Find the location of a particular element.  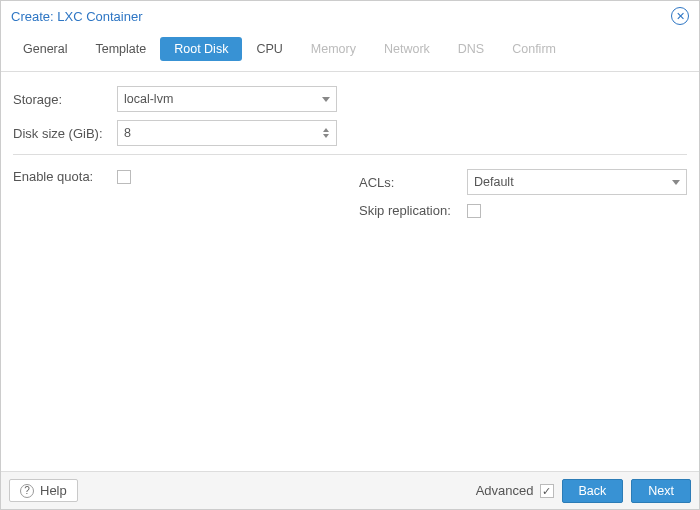

label-skiprep: Skip replication: is located at coordinates (413, 210).